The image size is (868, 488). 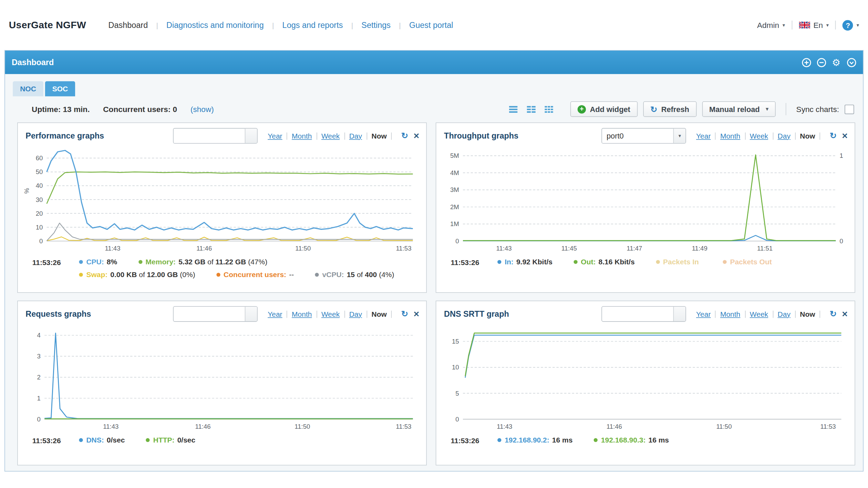 I want to click on add-widget-button: + Add widget, so click(x=604, y=109).